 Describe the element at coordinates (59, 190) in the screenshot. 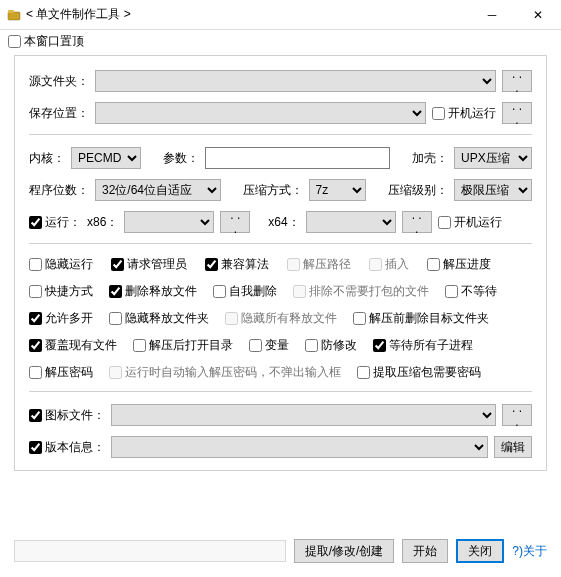

I see `bits-label: 程序位数：` at that location.